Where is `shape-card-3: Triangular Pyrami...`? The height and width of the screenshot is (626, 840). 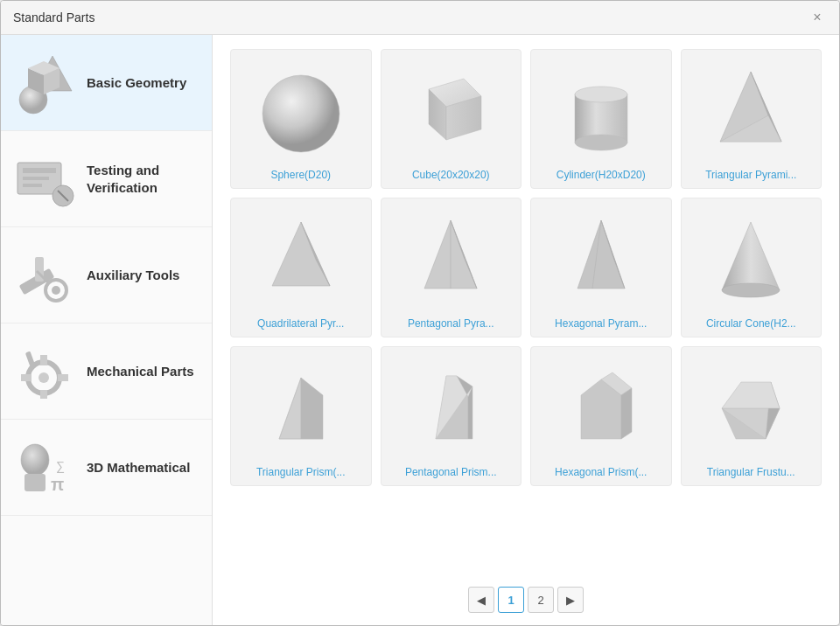 shape-card-3: Triangular Pyrami... is located at coordinates (752, 119).